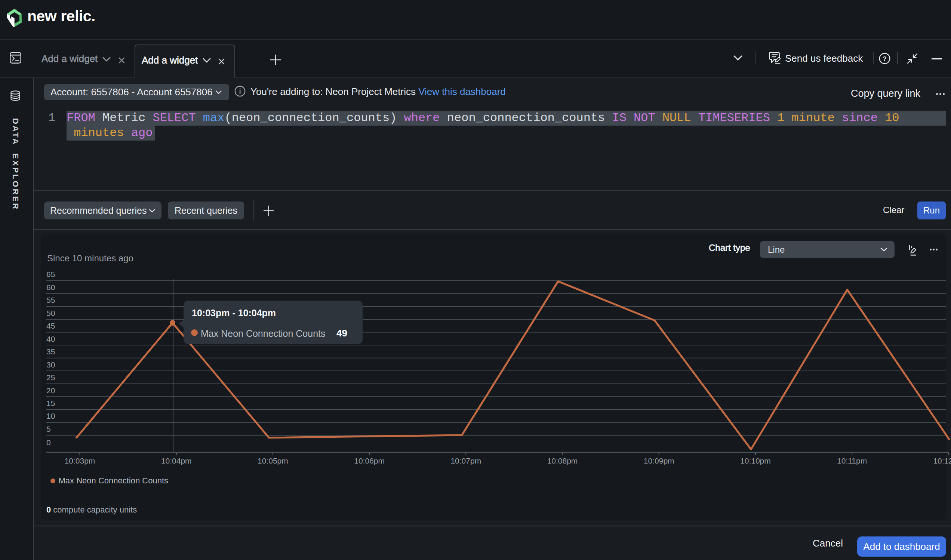 The image size is (951, 560). What do you see at coordinates (49, 429) in the screenshot?
I see `svg-text: 5` at bounding box center [49, 429].